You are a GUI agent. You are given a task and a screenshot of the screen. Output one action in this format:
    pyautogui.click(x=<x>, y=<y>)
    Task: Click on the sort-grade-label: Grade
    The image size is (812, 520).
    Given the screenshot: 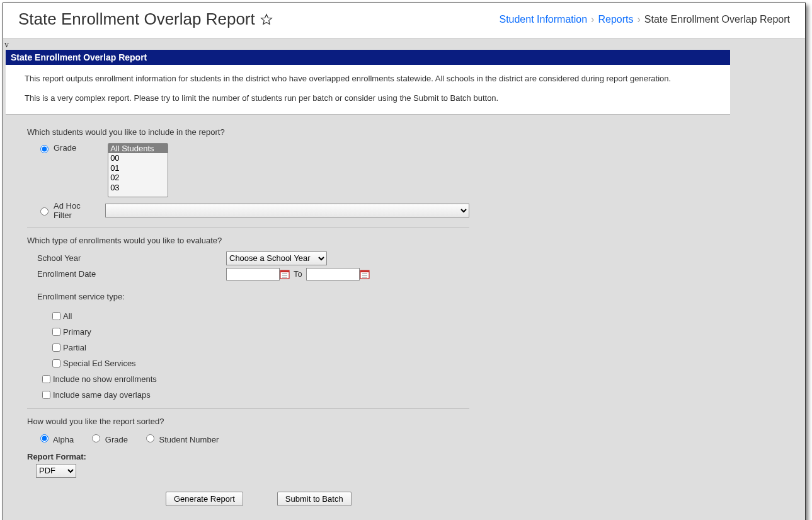 What is the action you would take?
    pyautogui.click(x=117, y=440)
    